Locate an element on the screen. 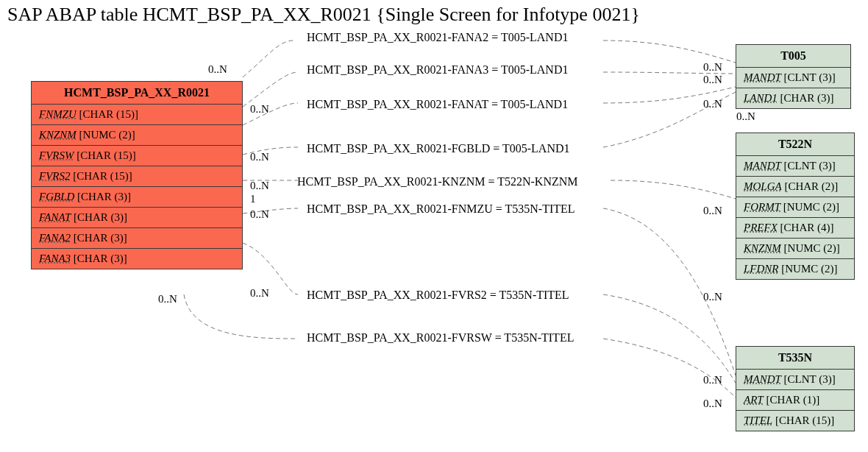 Image resolution: width=868 pixels, height=452 pixels. table-row: MOLGA [CHAR (2)] is located at coordinates (795, 187).